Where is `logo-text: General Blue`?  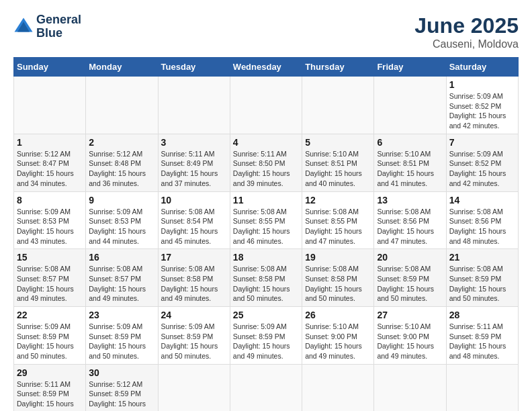 logo-text: General Blue is located at coordinates (59, 27).